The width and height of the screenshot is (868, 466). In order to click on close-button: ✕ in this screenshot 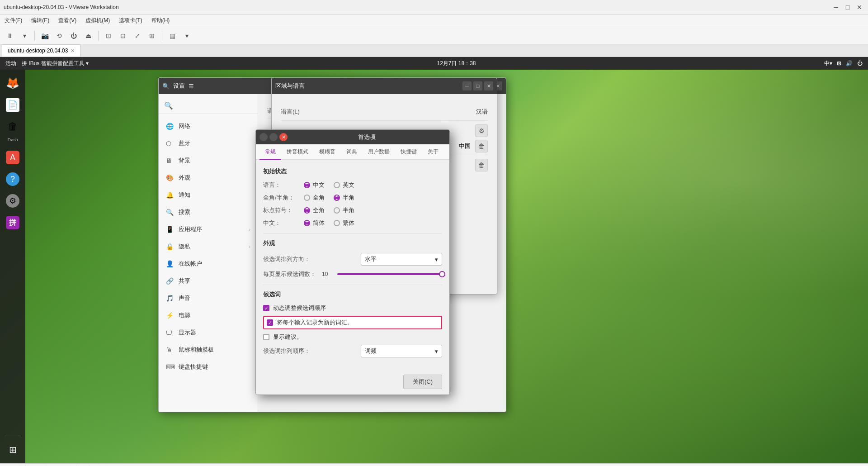, I will do `click(859, 7)`.